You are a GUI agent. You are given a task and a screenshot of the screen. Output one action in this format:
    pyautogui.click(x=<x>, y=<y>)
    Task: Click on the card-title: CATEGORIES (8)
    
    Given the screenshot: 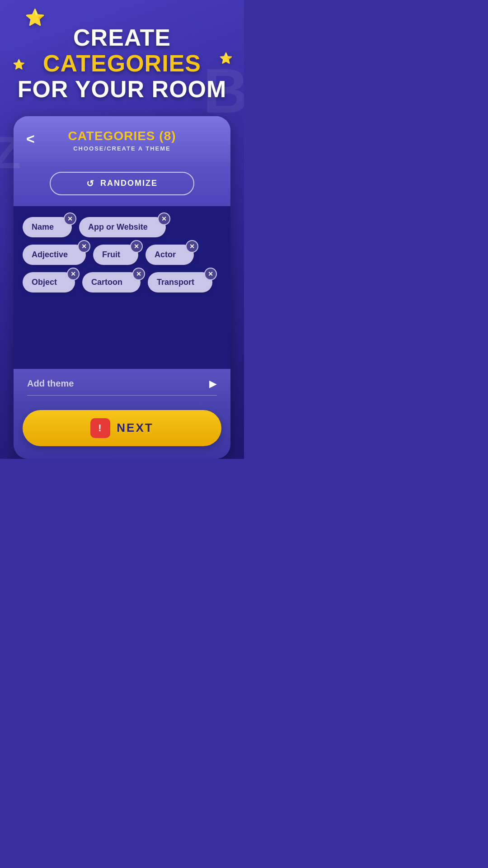 What is the action you would take?
    pyautogui.click(x=122, y=136)
    